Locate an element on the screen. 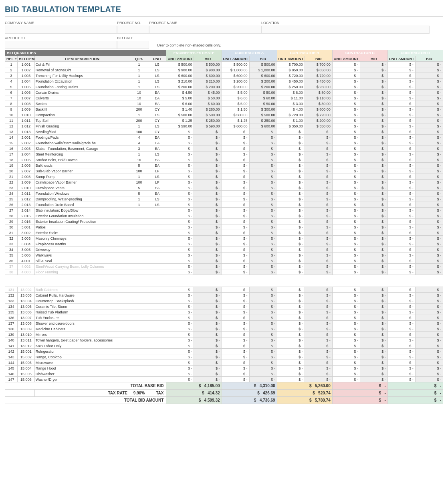 Image resolution: width=448 pixels, height=489 pixels. bid-cell: $ 1,000.00 is located at coordinates (236, 70).